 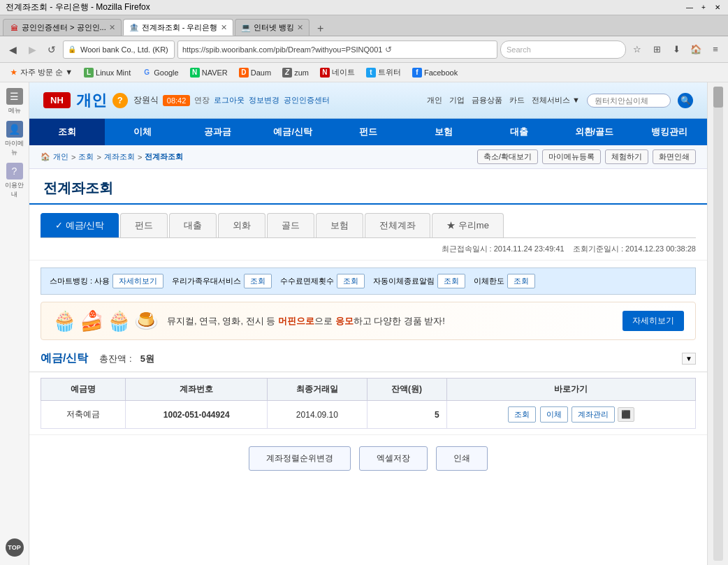 What do you see at coordinates (718, 8) in the screenshot?
I see `close-button: ✕` at bounding box center [718, 8].